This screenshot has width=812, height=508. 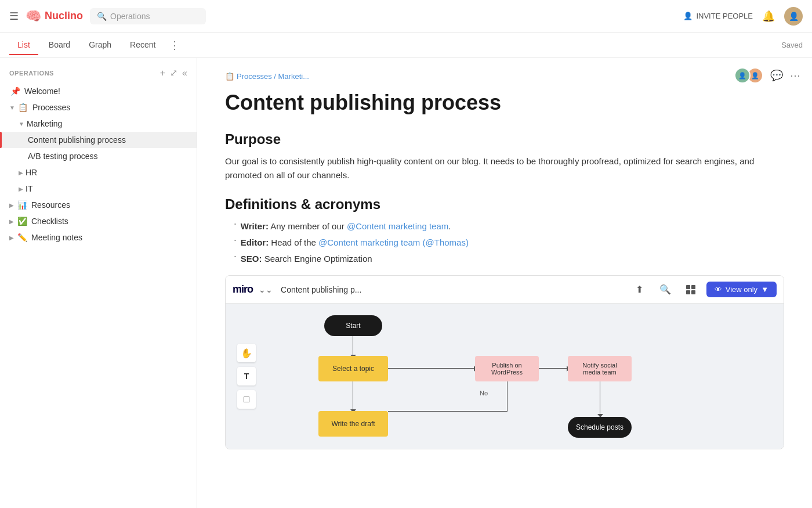 What do you see at coordinates (21, 189) in the screenshot?
I see `it-chevron-icon: ▶` at bounding box center [21, 189].